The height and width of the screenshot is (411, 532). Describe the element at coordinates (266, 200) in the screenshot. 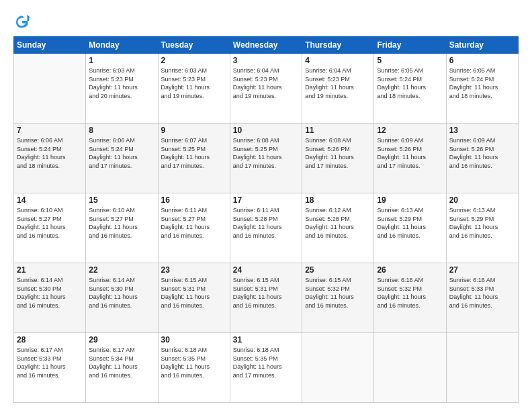

I see `day-number: 17` at that location.